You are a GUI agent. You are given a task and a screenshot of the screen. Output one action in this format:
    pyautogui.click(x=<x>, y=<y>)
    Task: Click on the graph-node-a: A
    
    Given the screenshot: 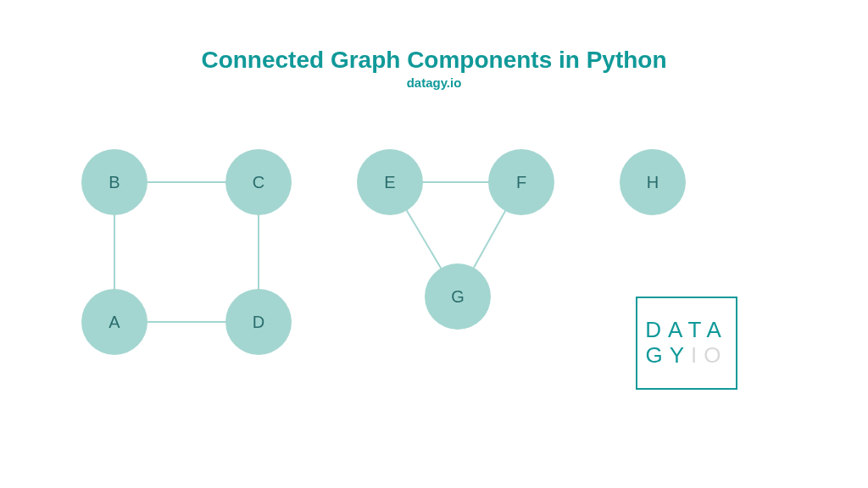 What is the action you would take?
    pyautogui.click(x=114, y=322)
    